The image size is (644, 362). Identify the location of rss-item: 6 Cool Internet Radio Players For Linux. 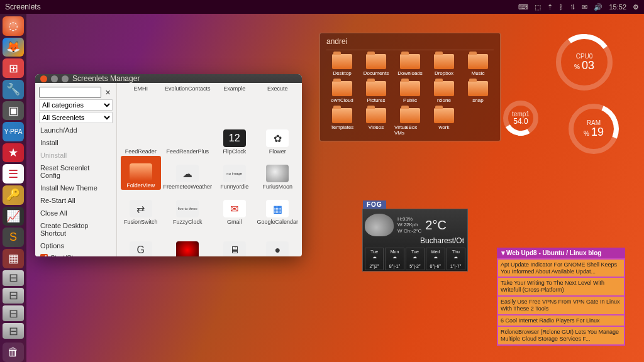
(561, 321).